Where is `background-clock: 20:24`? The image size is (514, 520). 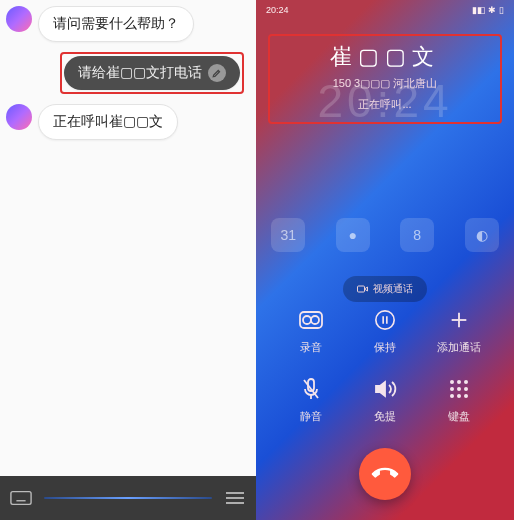
background-clock: 20:24 is located at coordinates (385, 101).